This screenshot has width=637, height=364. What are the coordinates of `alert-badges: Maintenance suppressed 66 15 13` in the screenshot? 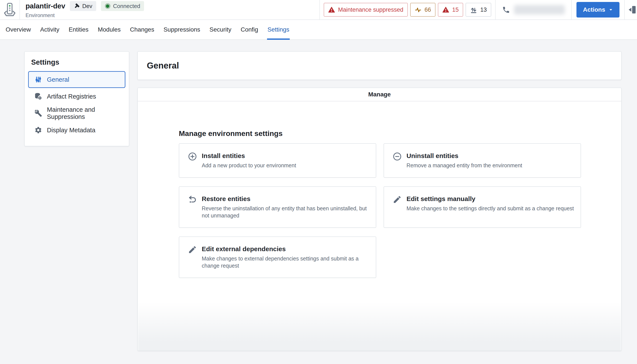 It's located at (408, 10).